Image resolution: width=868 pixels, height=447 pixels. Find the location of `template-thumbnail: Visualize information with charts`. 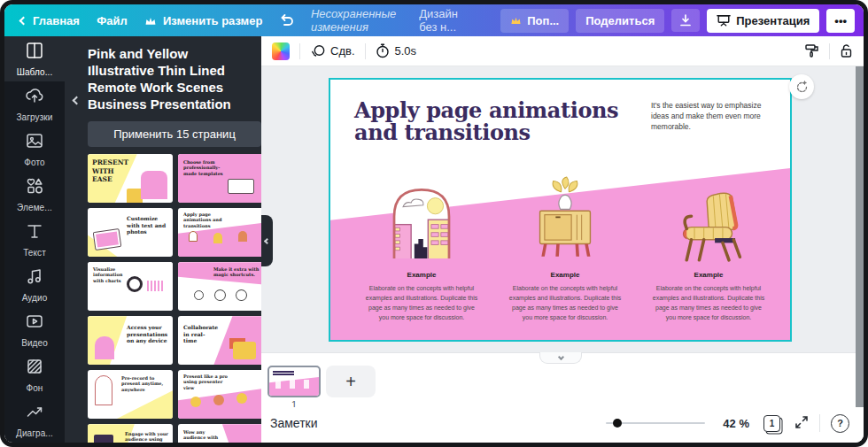

template-thumbnail: Visualize information with charts is located at coordinates (130, 287).